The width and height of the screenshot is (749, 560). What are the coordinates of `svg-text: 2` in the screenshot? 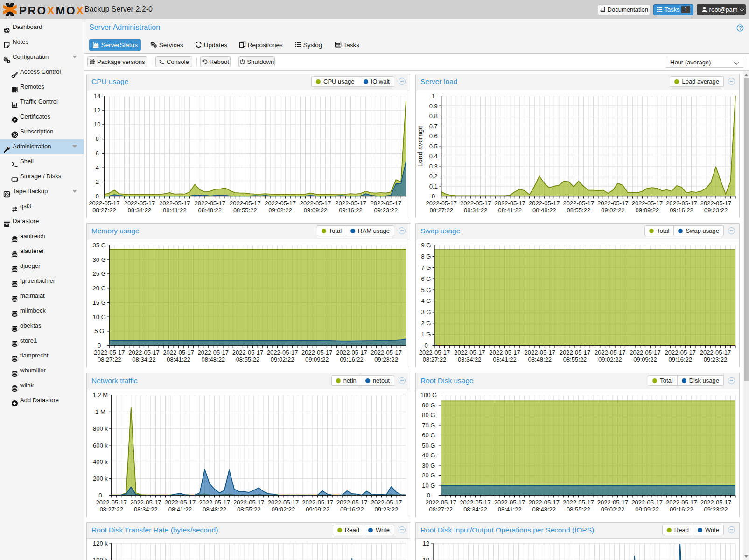 It's located at (97, 182).